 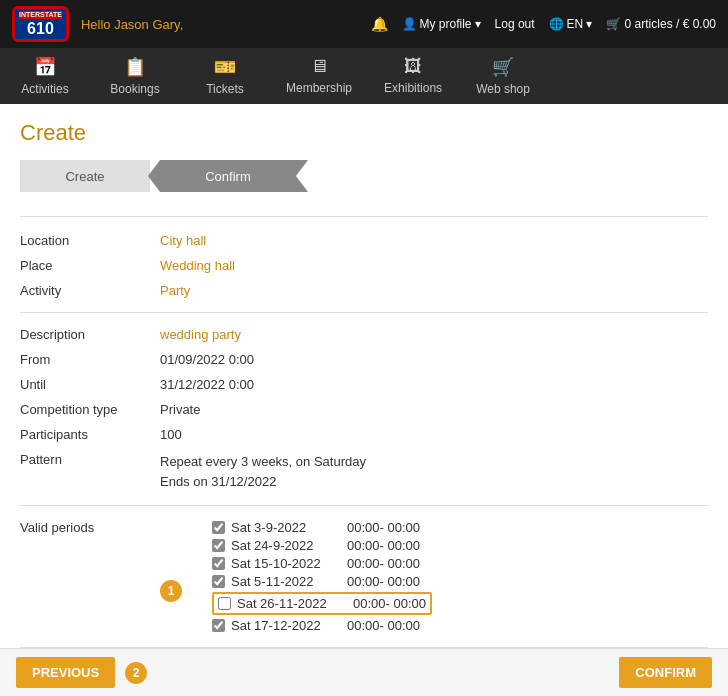 I want to click on tickets-icon: 🎫, so click(x=225, y=67).